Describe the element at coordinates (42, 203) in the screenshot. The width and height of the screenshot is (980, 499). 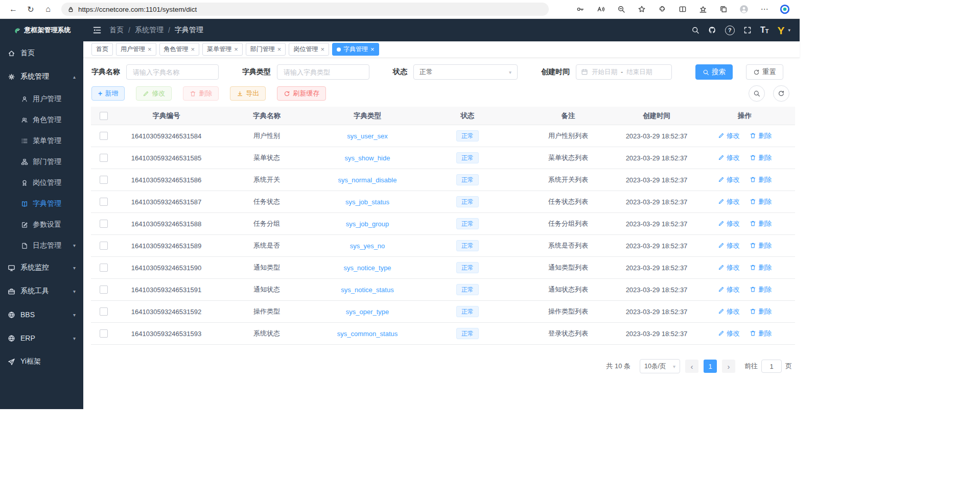
I see `sidebar-item-dict-mgmt: 字典管理` at that location.